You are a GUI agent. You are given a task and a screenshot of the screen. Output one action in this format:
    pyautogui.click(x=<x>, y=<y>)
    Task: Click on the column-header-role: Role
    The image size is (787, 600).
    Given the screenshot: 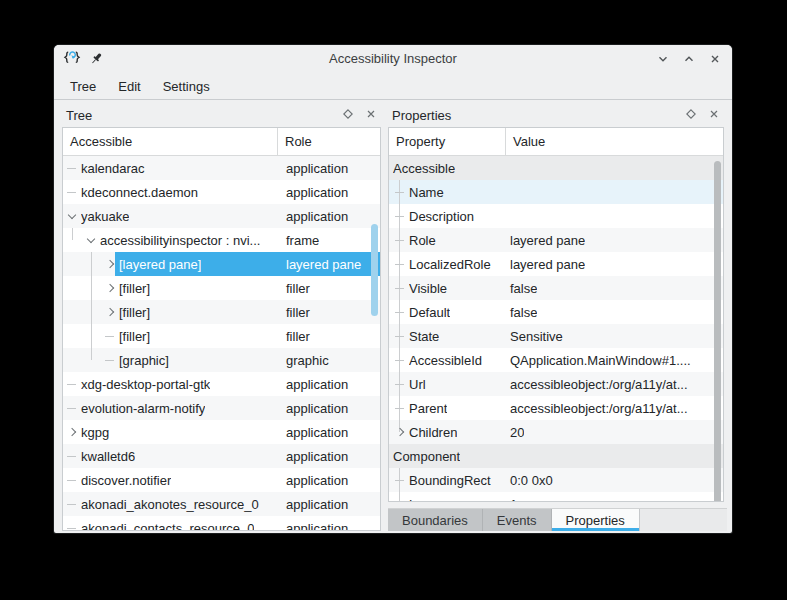 What is the action you would take?
    pyautogui.click(x=295, y=142)
    